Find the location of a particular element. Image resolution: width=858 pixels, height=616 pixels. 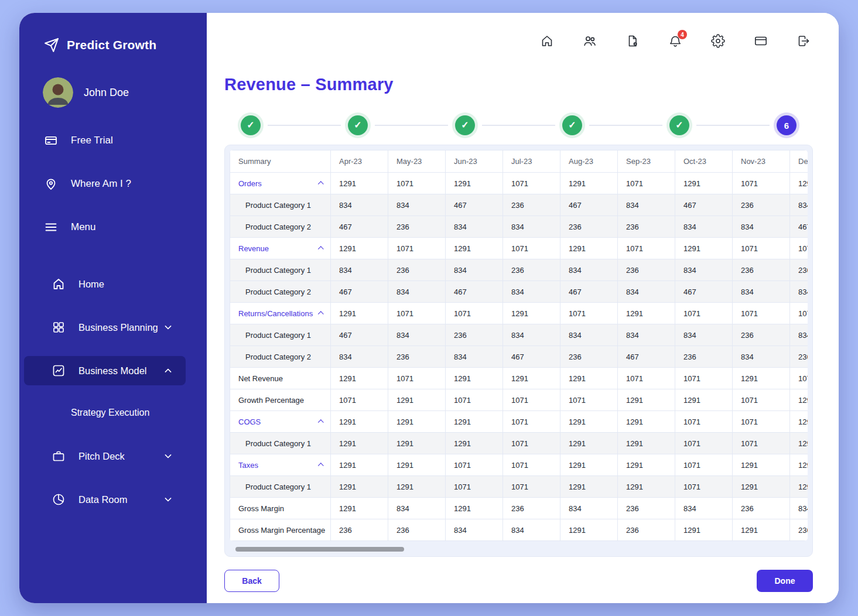

sidebar-item-business-model: Business Model is located at coordinates (105, 371).